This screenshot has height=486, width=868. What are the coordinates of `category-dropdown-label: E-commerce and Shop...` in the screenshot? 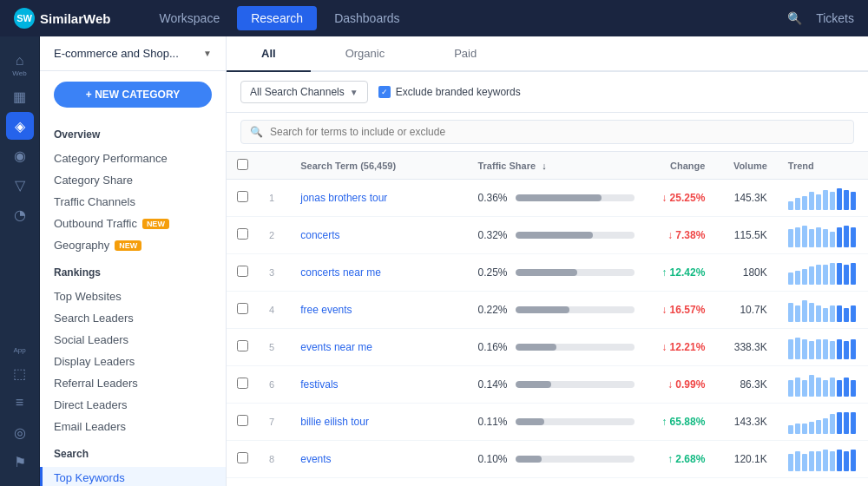 It's located at (125, 54).